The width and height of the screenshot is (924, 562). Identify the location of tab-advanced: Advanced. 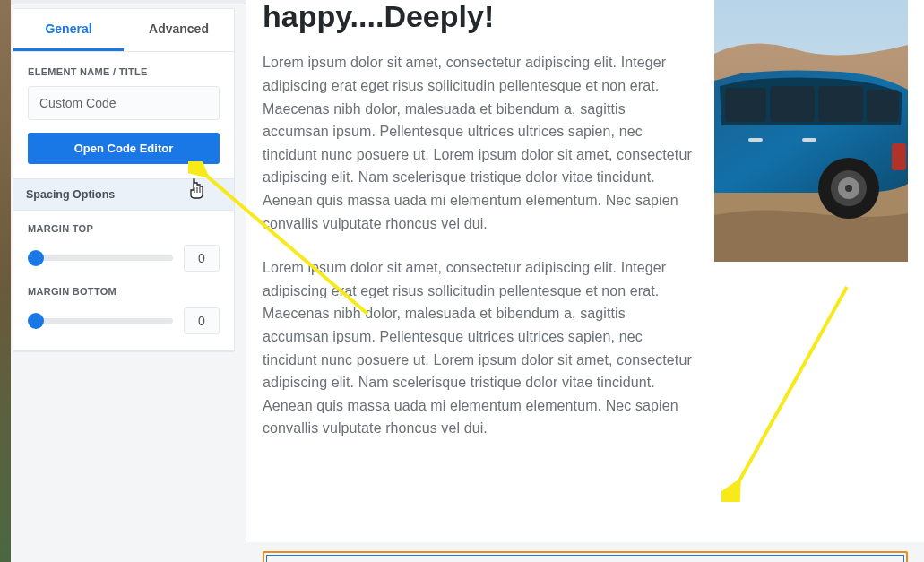
(179, 30).